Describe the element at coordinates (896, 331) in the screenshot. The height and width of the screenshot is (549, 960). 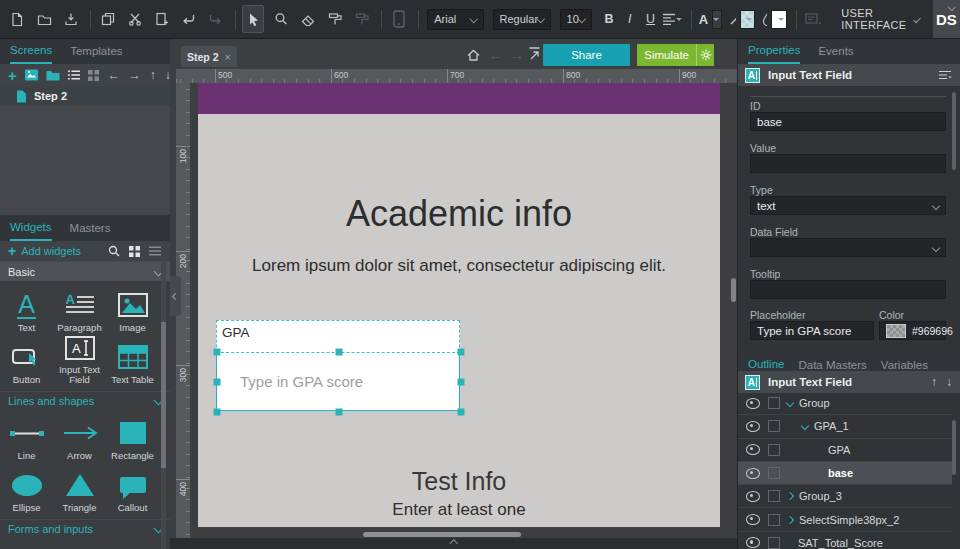
I see `color-swatch` at that location.